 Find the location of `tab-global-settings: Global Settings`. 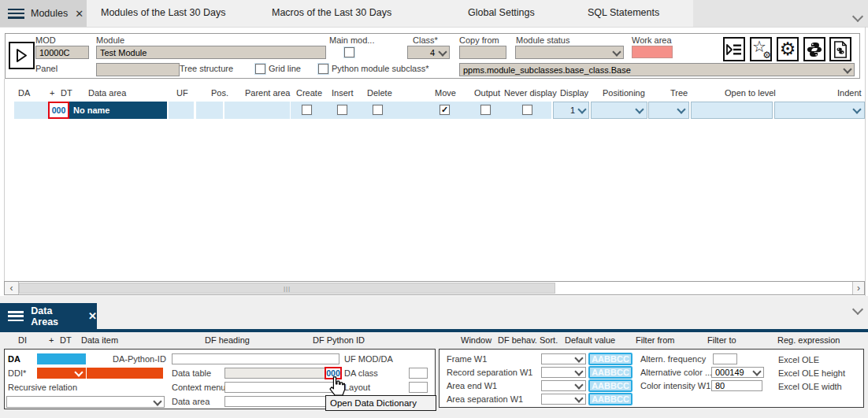

tab-global-settings: Global Settings is located at coordinates (501, 13).